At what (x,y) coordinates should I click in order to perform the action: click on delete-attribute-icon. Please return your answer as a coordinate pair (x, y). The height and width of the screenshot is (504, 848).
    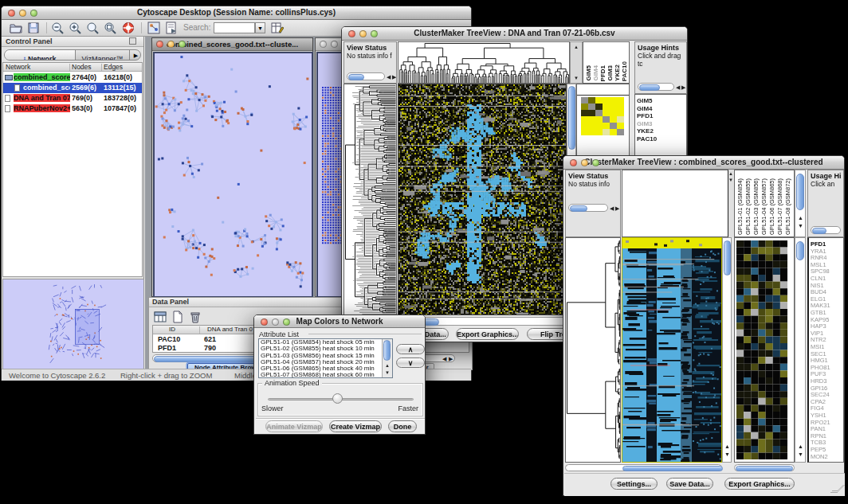
    Looking at the image, I should click on (195, 317).